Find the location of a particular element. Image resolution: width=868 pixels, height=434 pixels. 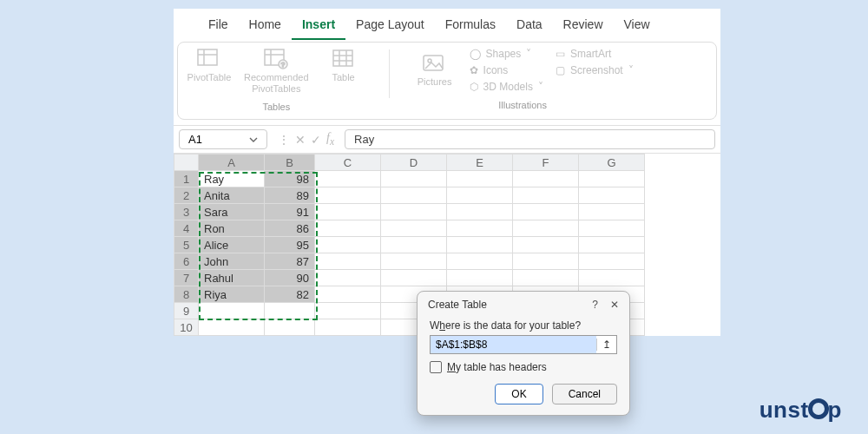

range-picker-button: ↥ is located at coordinates (606, 345).